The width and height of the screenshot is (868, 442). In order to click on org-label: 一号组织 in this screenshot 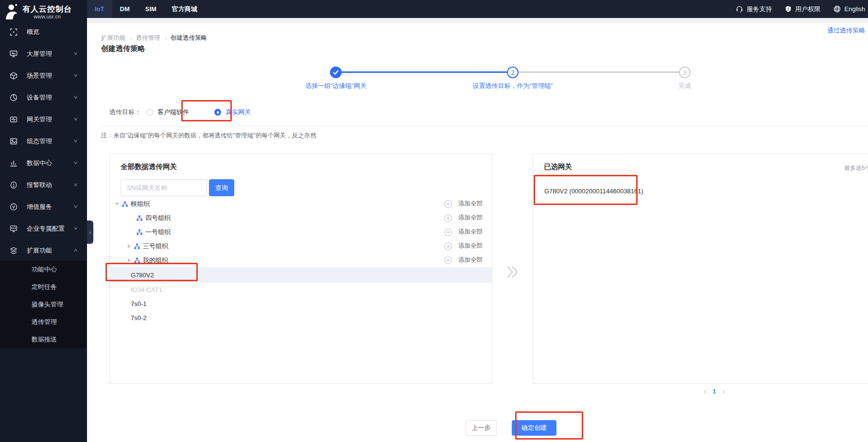, I will do `click(158, 232)`.